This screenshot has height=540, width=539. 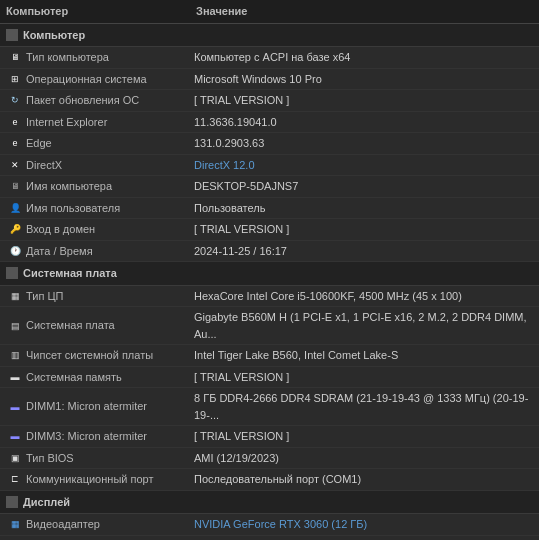 What do you see at coordinates (364, 356) in the screenshot?
I see `row-value: Intel Tiger Lake B560, Intel Comet Lake-…` at bounding box center [364, 356].